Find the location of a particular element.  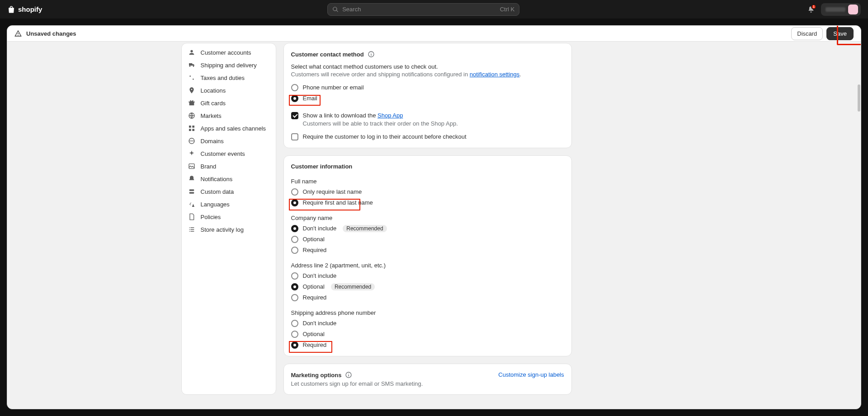

radio-label: Email is located at coordinates (310, 98).